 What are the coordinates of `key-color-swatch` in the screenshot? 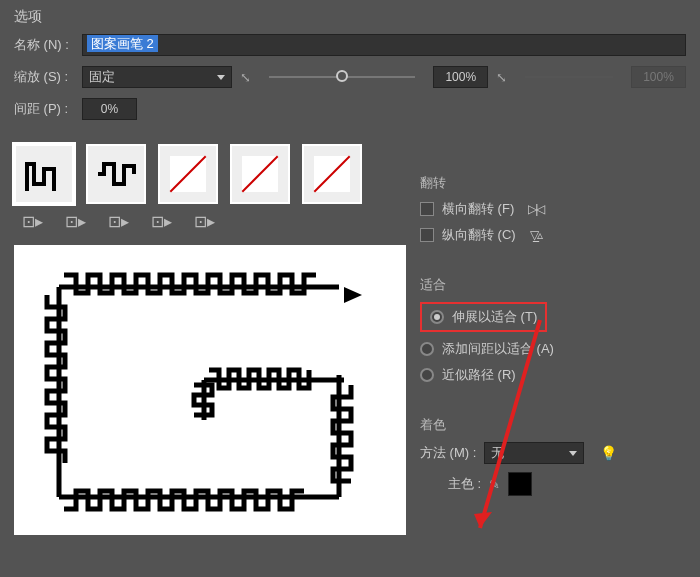 It's located at (520, 484).